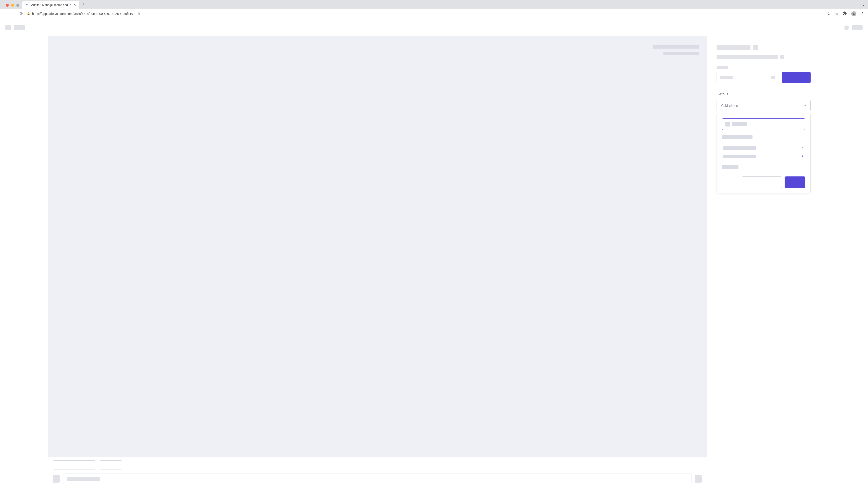 Image resolution: width=868 pixels, height=488 pixels. What do you see at coordinates (747, 57) in the screenshot?
I see `subtitle-skeleton` at bounding box center [747, 57].